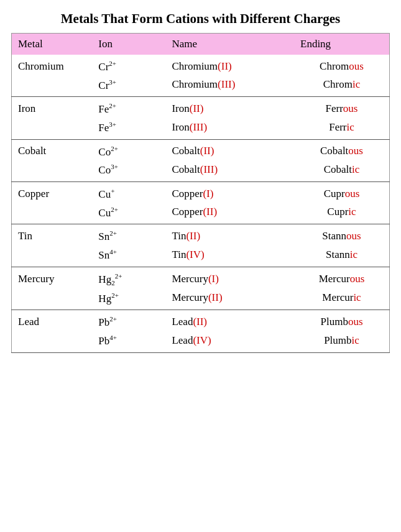 The height and width of the screenshot is (532, 401). Describe the element at coordinates (129, 321) in the screenshot. I see `ion-cell: Pb2+` at that location.